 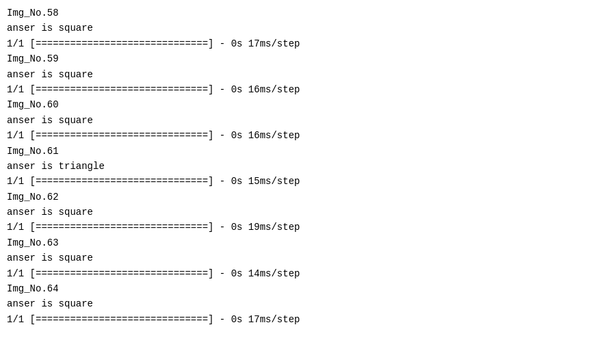 What do you see at coordinates (294, 13) in the screenshot?
I see `img-label: Img_No.58` at bounding box center [294, 13].